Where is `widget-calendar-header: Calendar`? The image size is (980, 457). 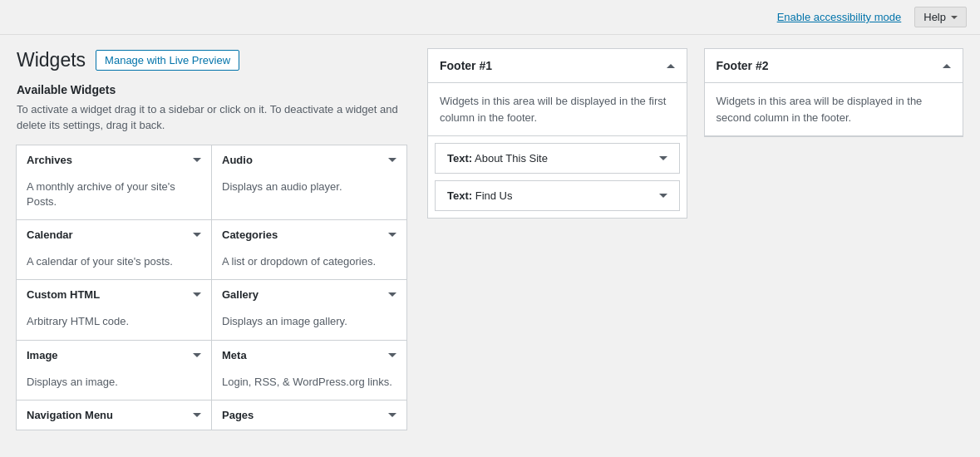 widget-calendar-header: Calendar is located at coordinates (114, 234).